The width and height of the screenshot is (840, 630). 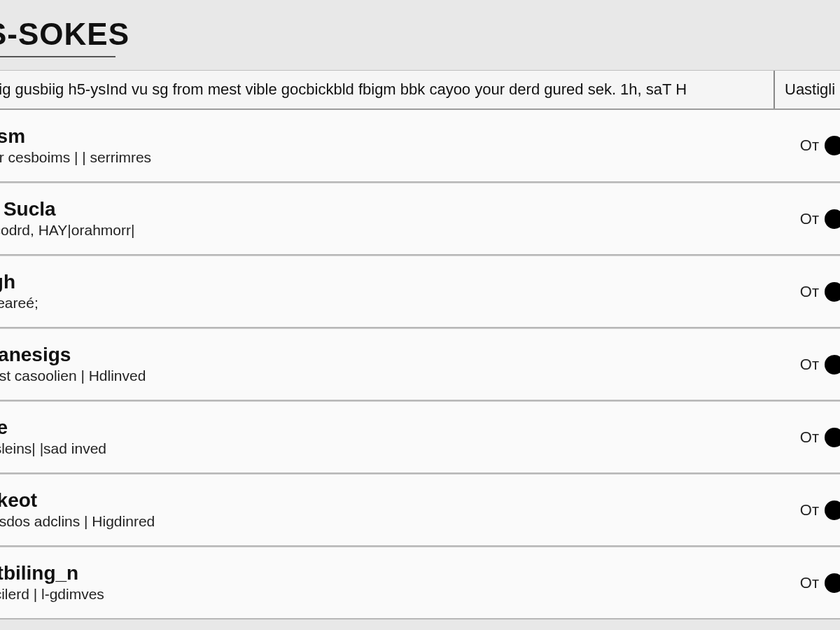 I want to click on list-item-title: igh, so click(x=400, y=283).